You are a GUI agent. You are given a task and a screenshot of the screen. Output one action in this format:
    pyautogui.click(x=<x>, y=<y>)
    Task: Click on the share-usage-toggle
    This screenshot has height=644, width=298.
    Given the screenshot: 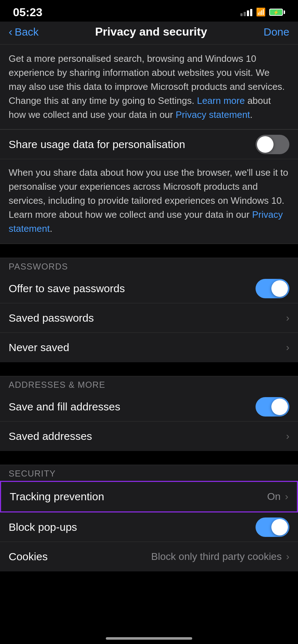 What is the action you would take?
    pyautogui.click(x=272, y=144)
    